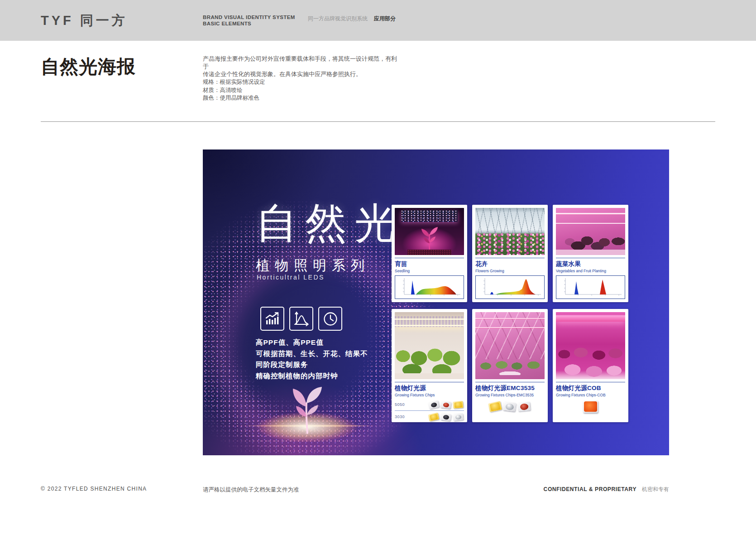 The image size is (756, 535). I want to click on card-subtitle: Flowers Growing, so click(510, 271).